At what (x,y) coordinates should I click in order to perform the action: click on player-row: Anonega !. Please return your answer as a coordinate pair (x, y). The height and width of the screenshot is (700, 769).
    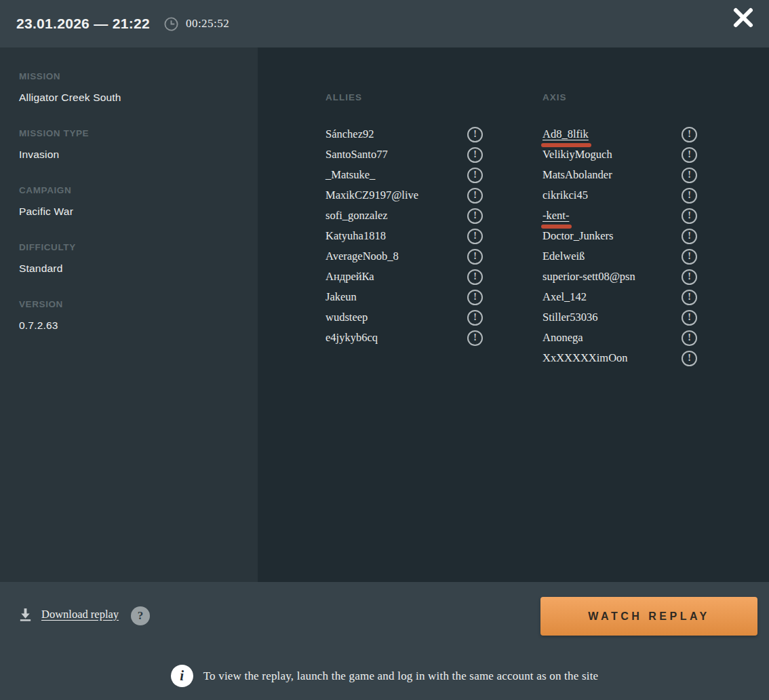
    Looking at the image, I should click on (620, 338).